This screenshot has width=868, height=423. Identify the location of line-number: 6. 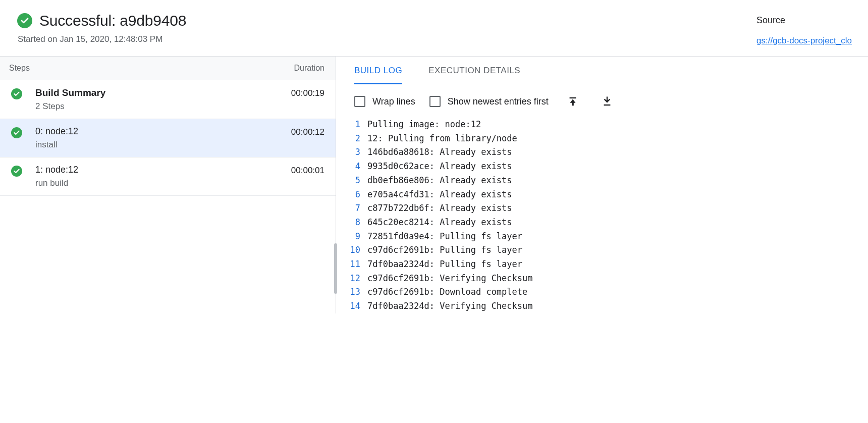
(357, 195).